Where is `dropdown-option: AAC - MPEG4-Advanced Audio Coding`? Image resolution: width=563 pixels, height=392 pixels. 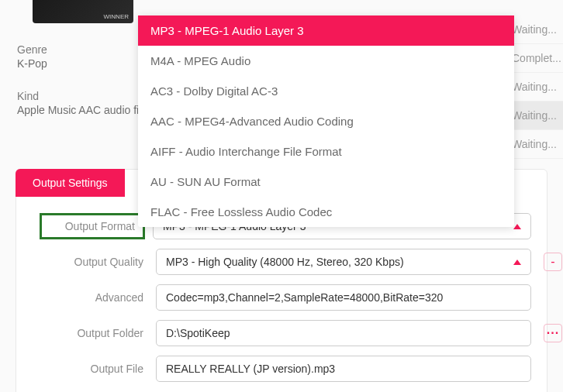 dropdown-option: AAC - MPEG4-Advanced Audio Coding is located at coordinates (326, 121).